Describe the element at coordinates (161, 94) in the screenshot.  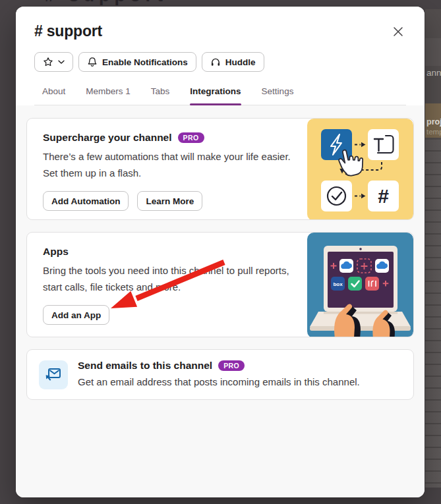
I see `tab-tabs: Tabs` at that location.